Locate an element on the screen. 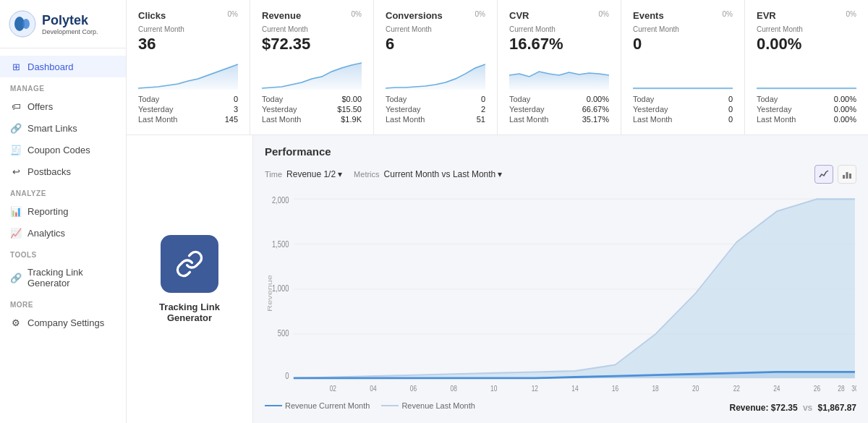 This screenshot has width=868, height=423. tracking-link-generator-icon: 🔗 is located at coordinates (16, 278).